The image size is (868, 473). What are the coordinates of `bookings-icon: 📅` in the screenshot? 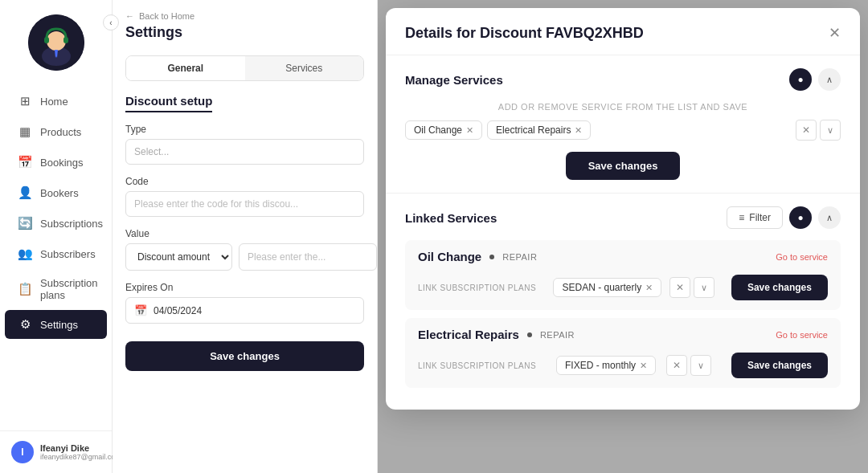 It's located at (25, 162).